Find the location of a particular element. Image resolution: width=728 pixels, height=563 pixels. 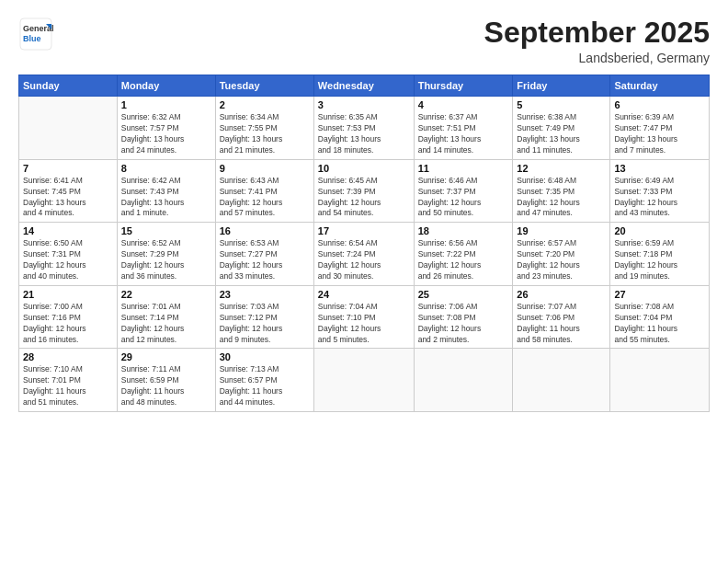

day-cell: 6Sunrise: 6:39 AMSunset: 7:47 PMDaylight… is located at coordinates (660, 129).